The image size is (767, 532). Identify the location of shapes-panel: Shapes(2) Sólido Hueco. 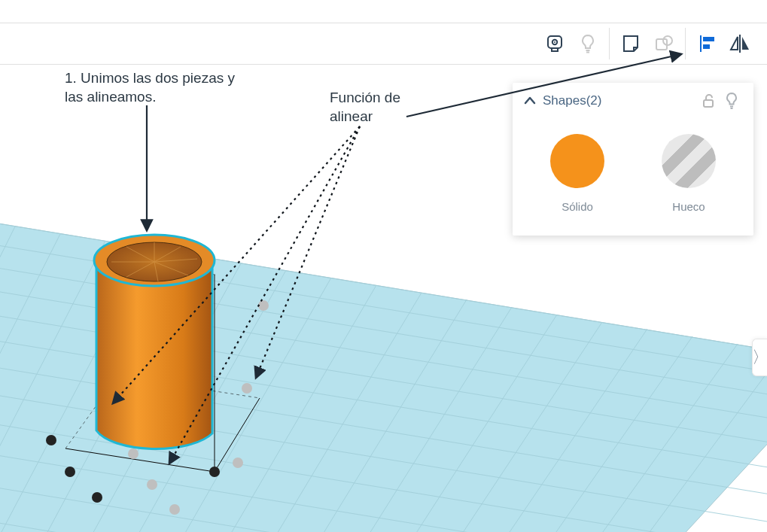
(633, 160).